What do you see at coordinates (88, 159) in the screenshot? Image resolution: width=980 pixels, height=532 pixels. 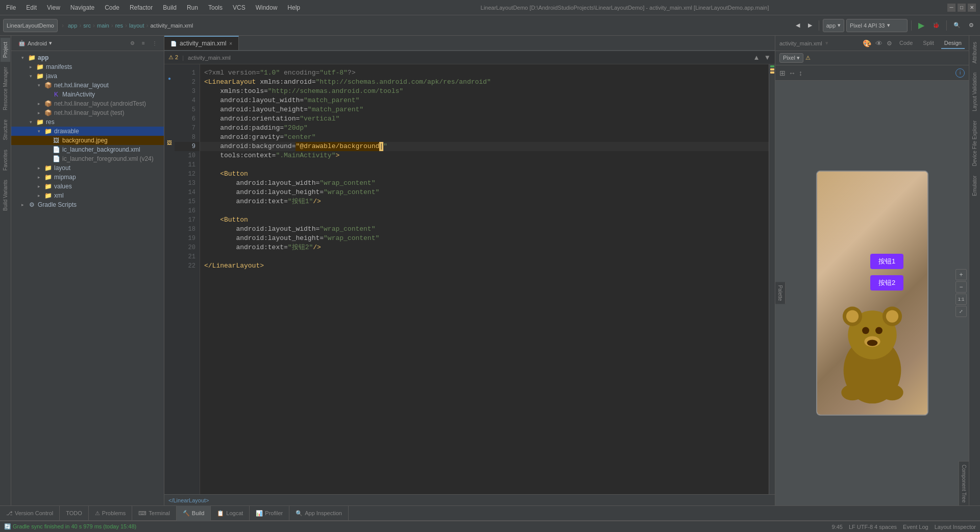 I see `tree-item-ic-launcher-fg: 📄 ic_launcher_foreground.xml (v24)` at bounding box center [88, 159].